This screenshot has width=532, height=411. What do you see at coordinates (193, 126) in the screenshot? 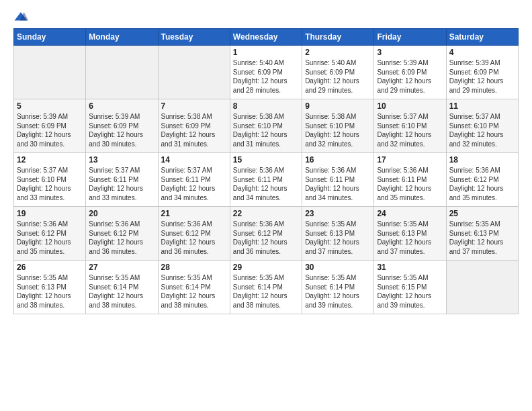
I see `day-cell: 7Sunrise: 5:38 AM Sunset: 6:09 PM Daylig…` at bounding box center [193, 126].